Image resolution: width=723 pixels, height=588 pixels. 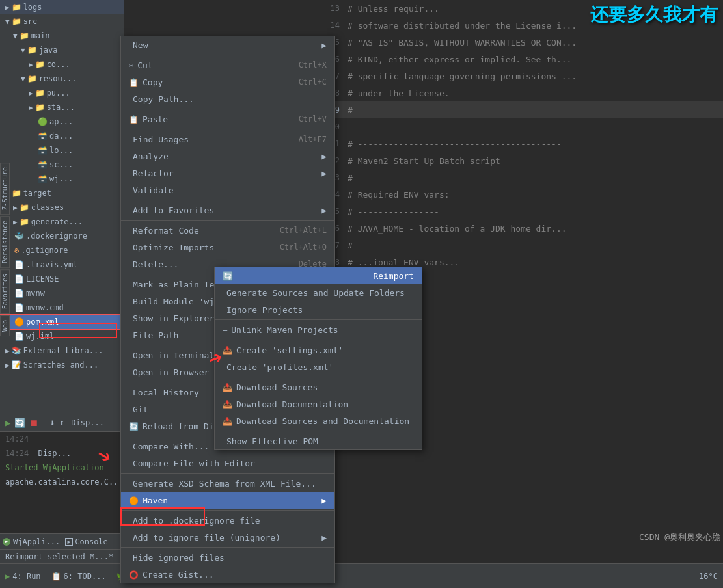 What do you see at coordinates (26, 576) in the screenshot?
I see `run-tab-label: 4: Run` at bounding box center [26, 576].